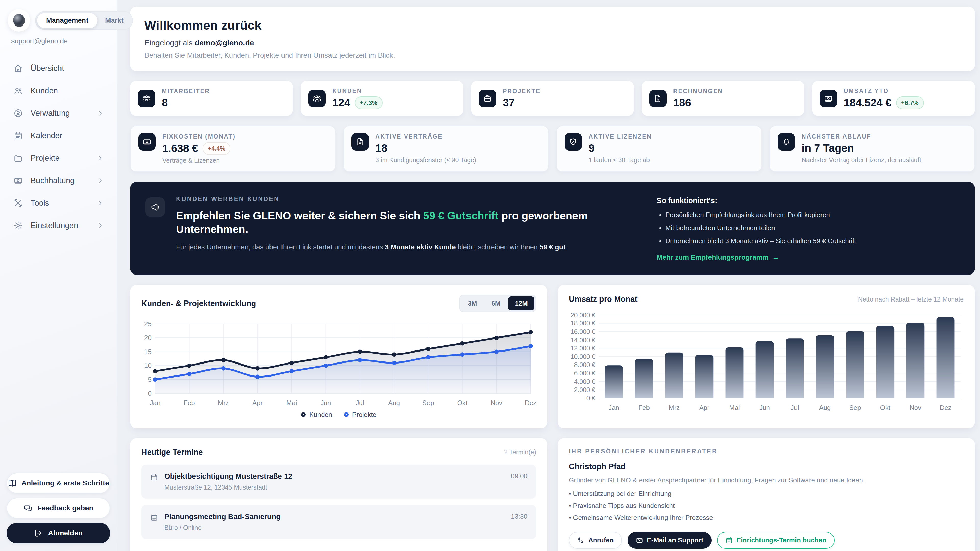  Describe the element at coordinates (100, 113) in the screenshot. I see `chevron-right-icon` at that location.